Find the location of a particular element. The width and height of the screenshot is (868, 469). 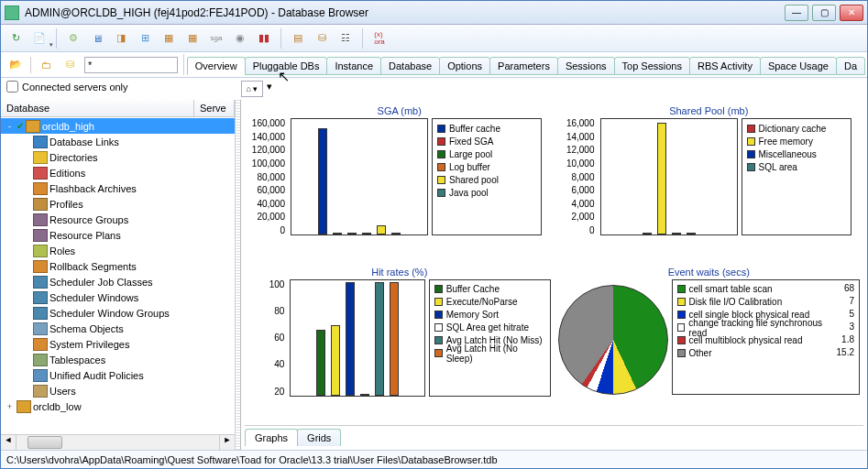

chart-0: SGA (mb)160,000140,000120,000100,00080,0… is located at coordinates (400, 184).